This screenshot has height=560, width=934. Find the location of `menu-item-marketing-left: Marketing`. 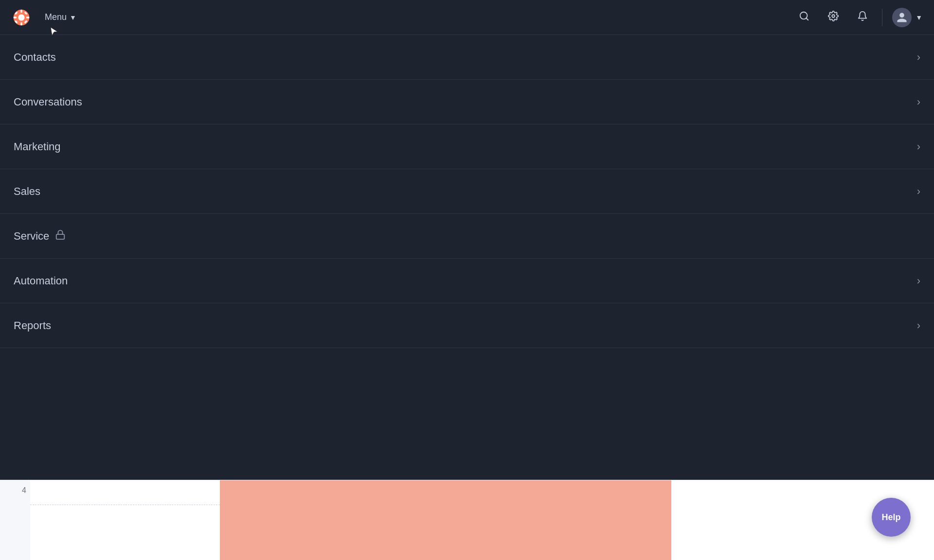

menu-item-marketing-left: Marketing is located at coordinates (37, 147).